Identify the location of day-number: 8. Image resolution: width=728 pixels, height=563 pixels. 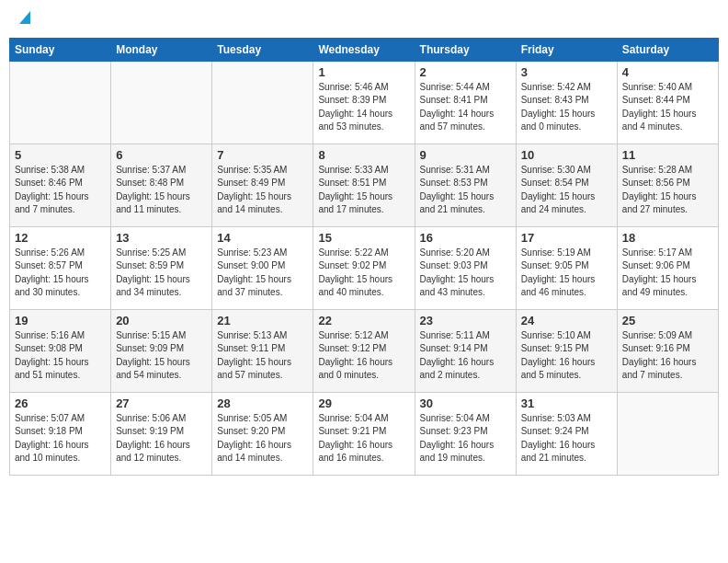
(364, 155).